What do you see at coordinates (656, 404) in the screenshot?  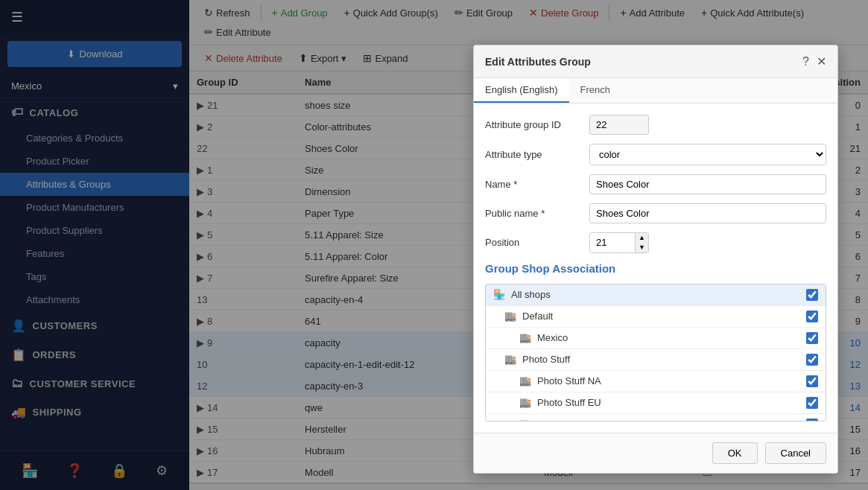 I see `shop-row-photo-stuff-eu: 🏬 Photo Stuff EU` at bounding box center [656, 404].